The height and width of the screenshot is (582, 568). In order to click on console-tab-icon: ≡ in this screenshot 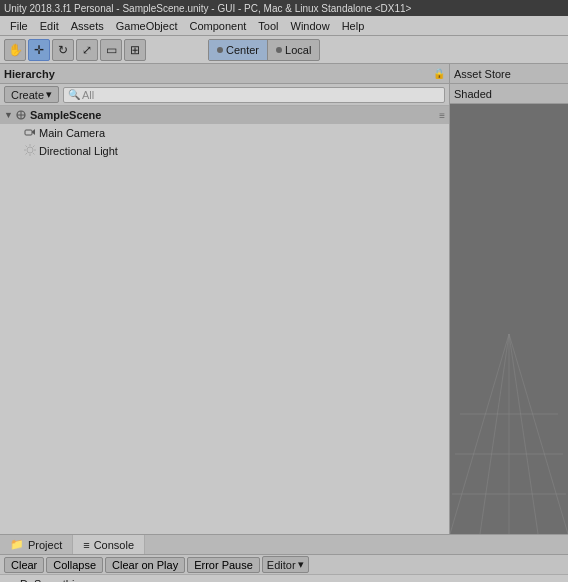, I will do `click(86, 545)`.